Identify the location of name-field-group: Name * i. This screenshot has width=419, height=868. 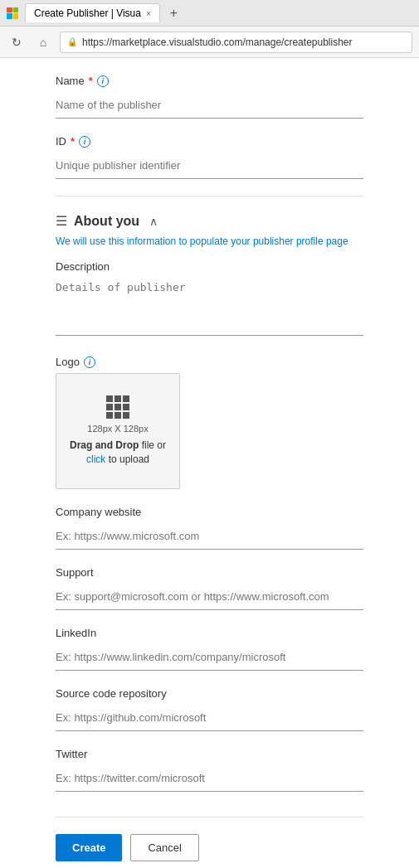
(209, 96).